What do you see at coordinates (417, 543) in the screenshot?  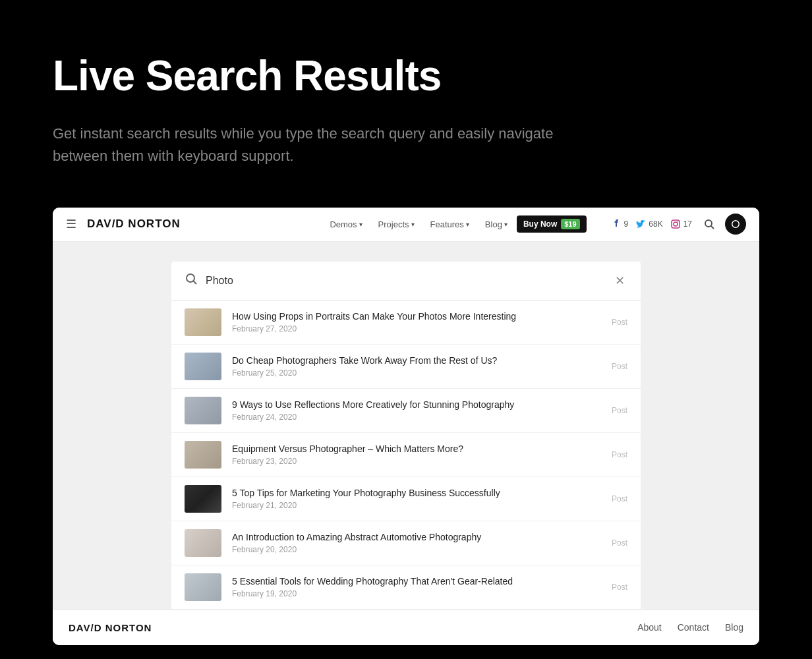 I see `result-info: An Introduction to Amazing Abstract Auto…` at bounding box center [417, 543].